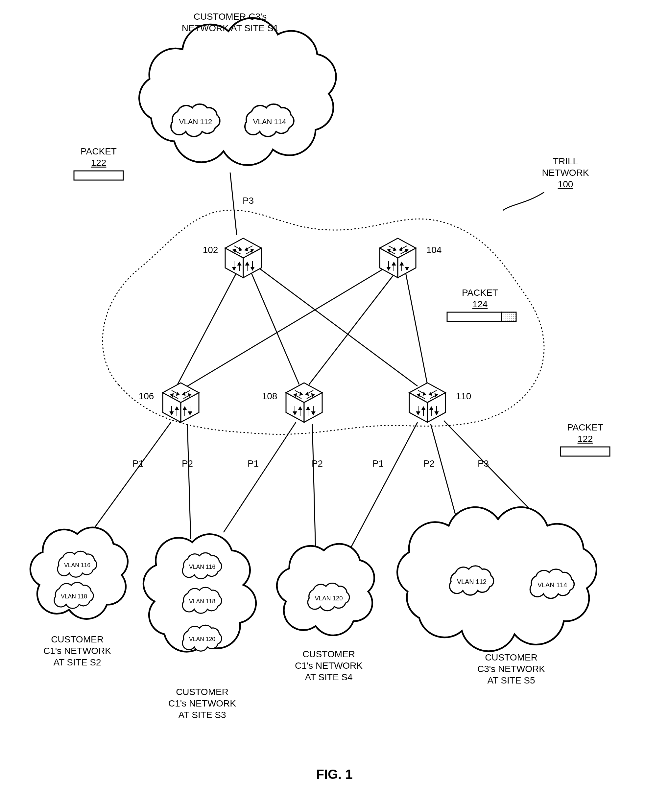 The height and width of the screenshot is (812, 669). What do you see at coordinates (434, 250) in the screenshot?
I see `label-104: 104` at bounding box center [434, 250].